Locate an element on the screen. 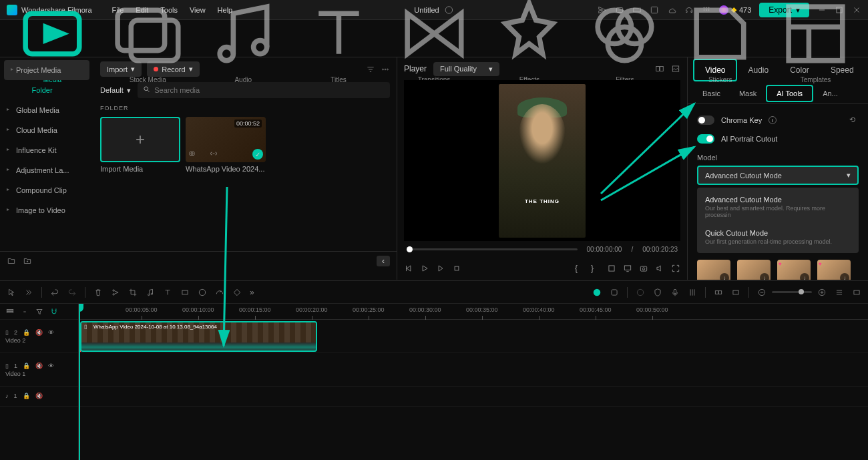  delete-icon is located at coordinates (98, 292).